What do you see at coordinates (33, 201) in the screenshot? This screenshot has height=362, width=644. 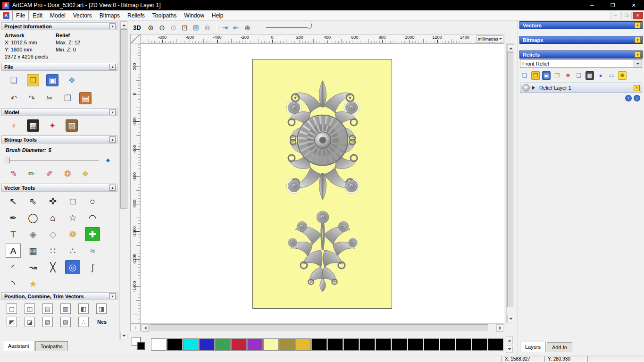 I see `node-editing-icon: ⇖` at bounding box center [33, 201].